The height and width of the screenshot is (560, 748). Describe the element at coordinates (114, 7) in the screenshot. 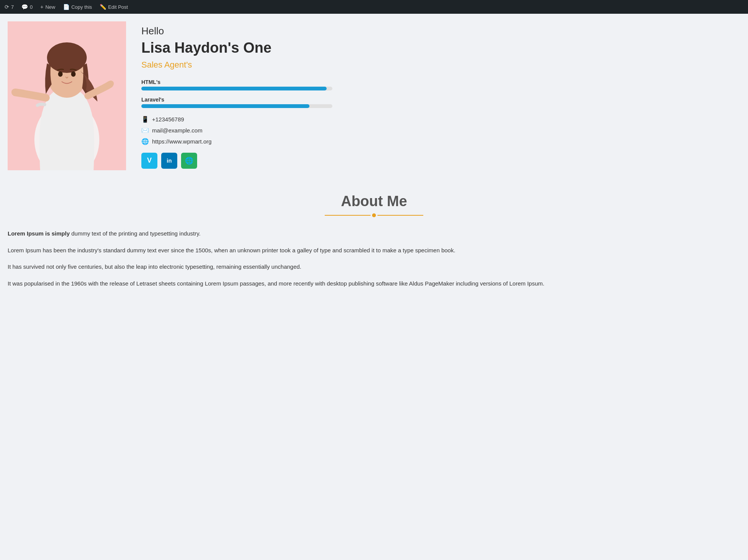

I see `edit-item: ✏️ Edit Post` at that location.